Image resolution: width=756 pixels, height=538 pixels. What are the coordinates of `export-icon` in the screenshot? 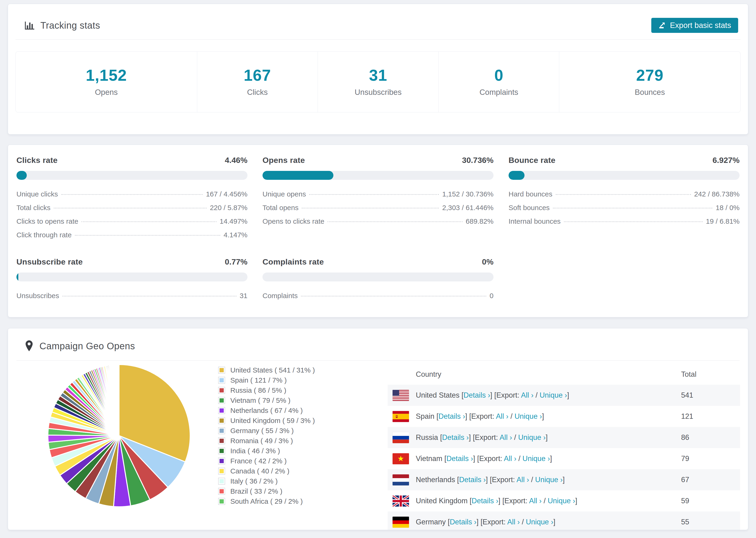 It's located at (662, 25).